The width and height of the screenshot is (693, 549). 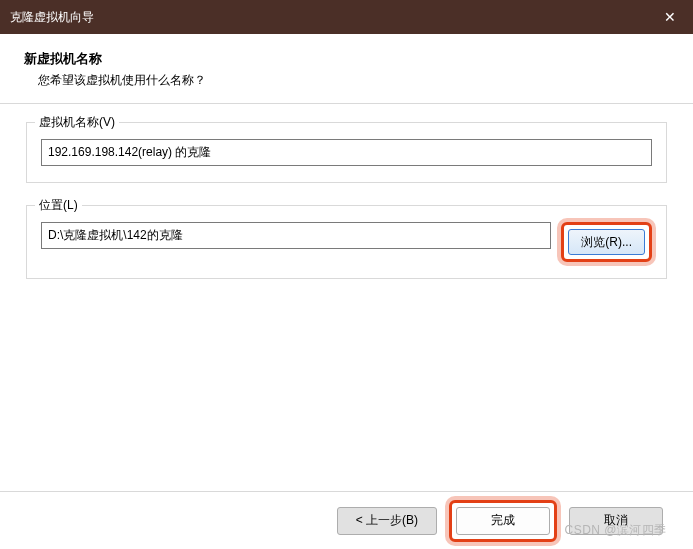 I want to click on location-label: 位置(L), so click(x=58, y=206).